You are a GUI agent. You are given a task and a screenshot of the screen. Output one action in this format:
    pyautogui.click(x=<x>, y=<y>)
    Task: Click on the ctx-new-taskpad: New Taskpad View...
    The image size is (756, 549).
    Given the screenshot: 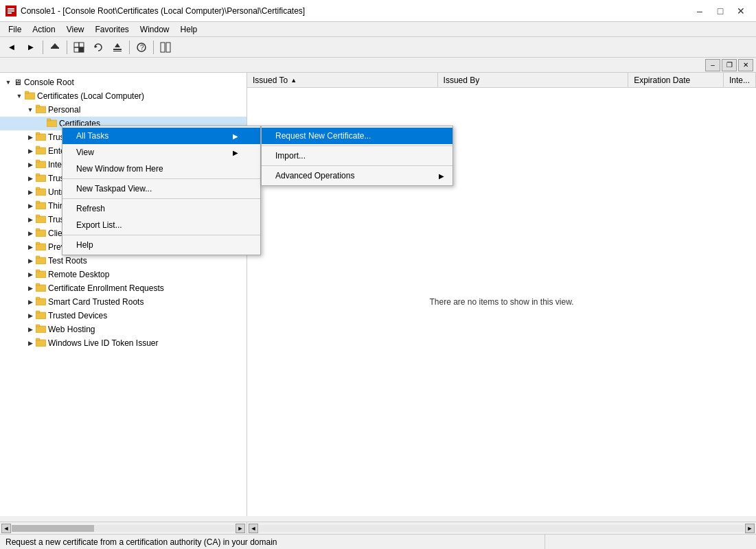 What is the action you would take?
    pyautogui.click(x=161, y=189)
    